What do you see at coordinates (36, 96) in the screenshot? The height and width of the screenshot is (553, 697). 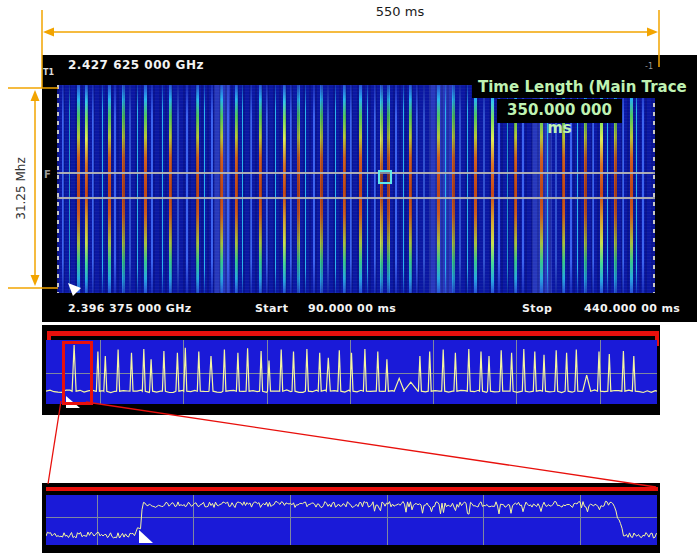 I see `arrowhead-up-icon` at bounding box center [36, 96].